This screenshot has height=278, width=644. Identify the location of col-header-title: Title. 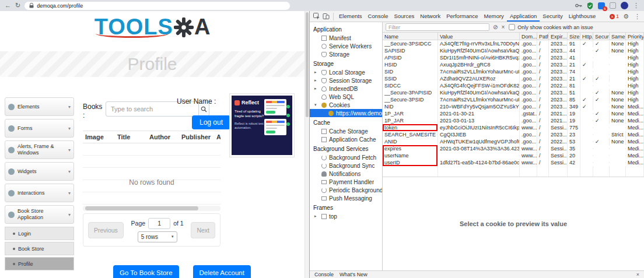
(131, 137).